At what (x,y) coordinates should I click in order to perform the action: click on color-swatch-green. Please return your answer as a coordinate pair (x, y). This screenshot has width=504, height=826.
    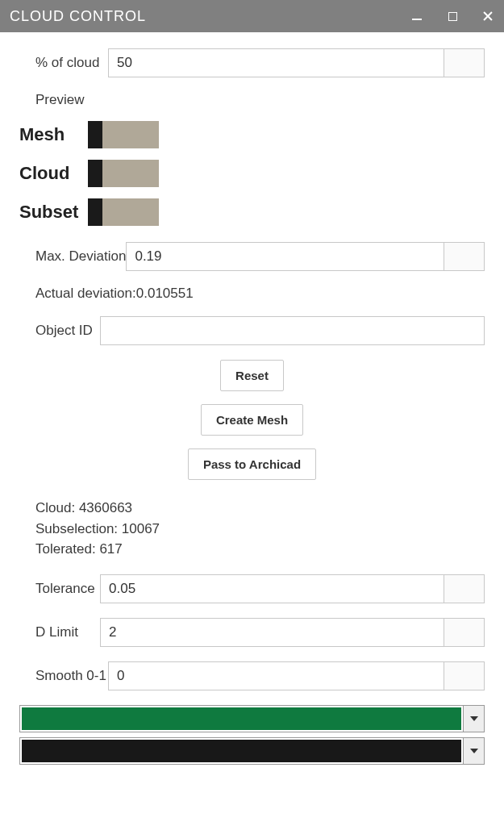
    Looking at the image, I should click on (242, 719).